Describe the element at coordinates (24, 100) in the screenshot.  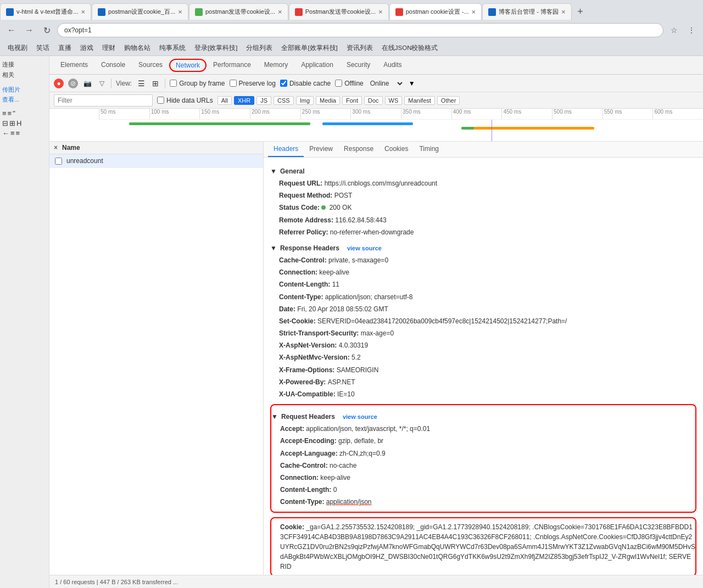
I see `sidebar-link-check: 查看...` at that location.